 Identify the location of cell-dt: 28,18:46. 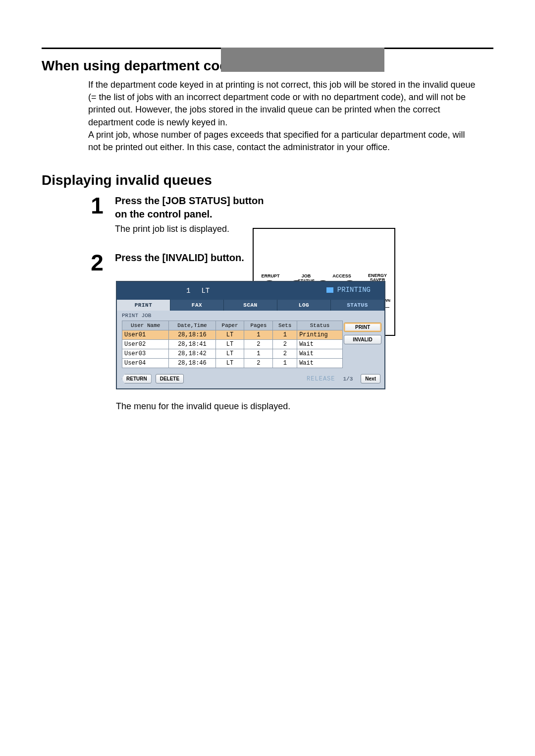
(192, 364).